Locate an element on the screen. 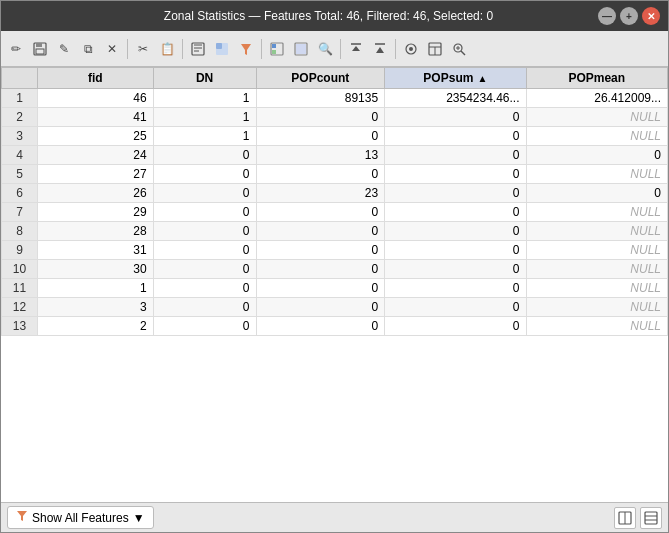  expand-table-icon is located at coordinates (625, 518).